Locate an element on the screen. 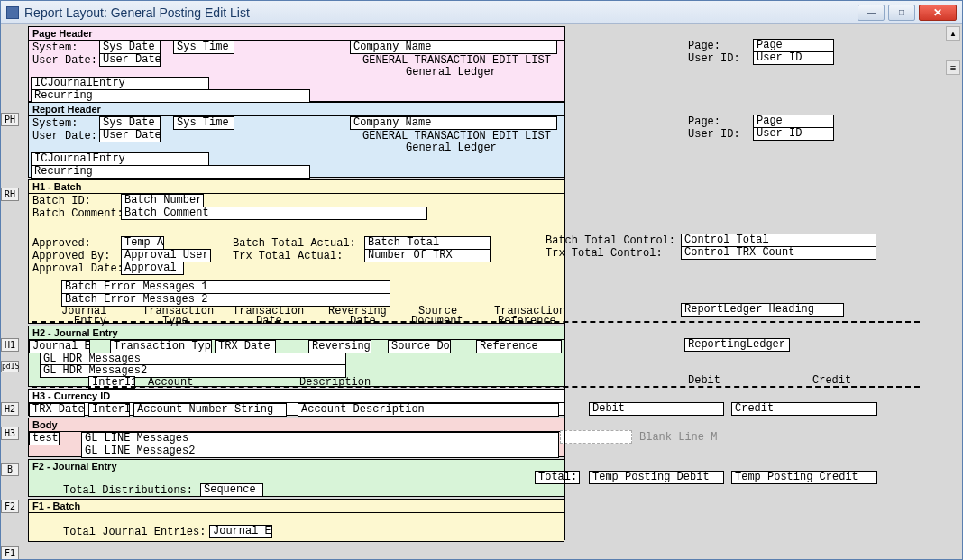 The image size is (963, 560). number-of-trx-field: Number Of TRX is located at coordinates (427, 256).